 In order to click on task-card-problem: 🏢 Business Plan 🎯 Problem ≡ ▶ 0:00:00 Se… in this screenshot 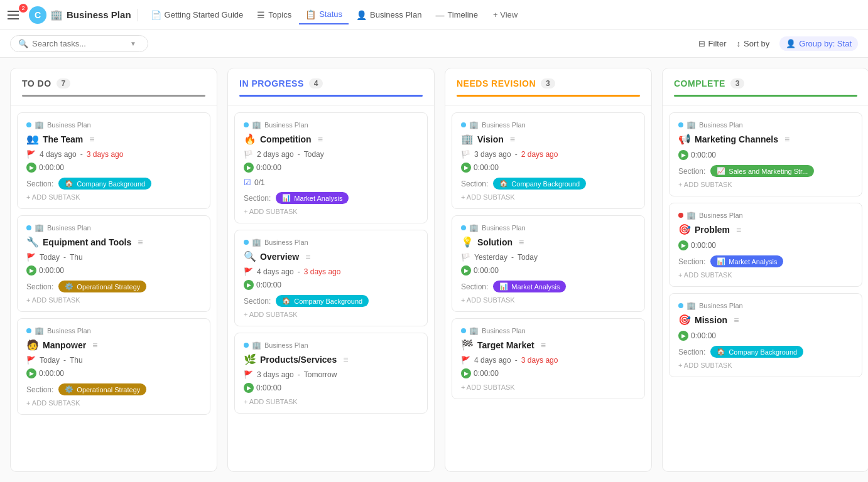, I will do `click(766, 245)`.